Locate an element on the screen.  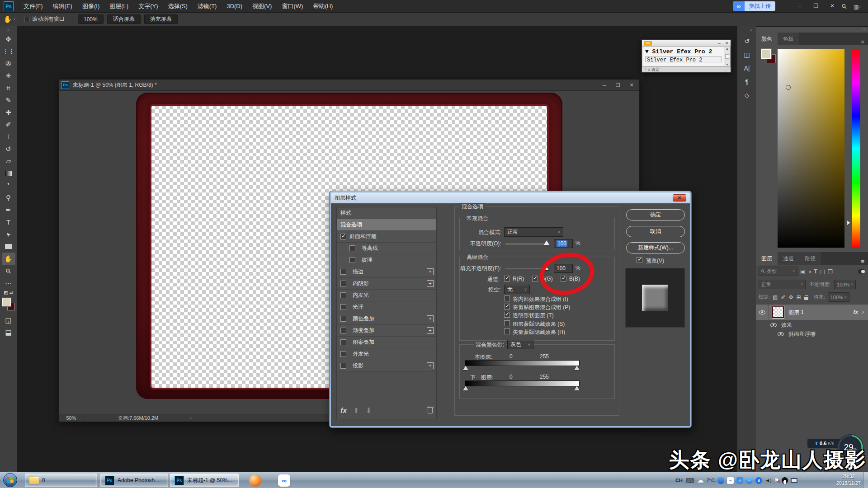
fill-screen-button: 填充屏幕 is located at coordinates (161, 19).